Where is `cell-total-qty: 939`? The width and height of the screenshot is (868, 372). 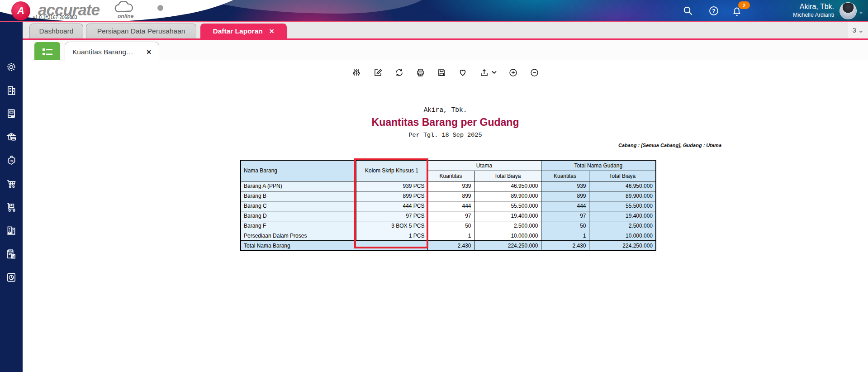 cell-total-qty: 939 is located at coordinates (565, 186).